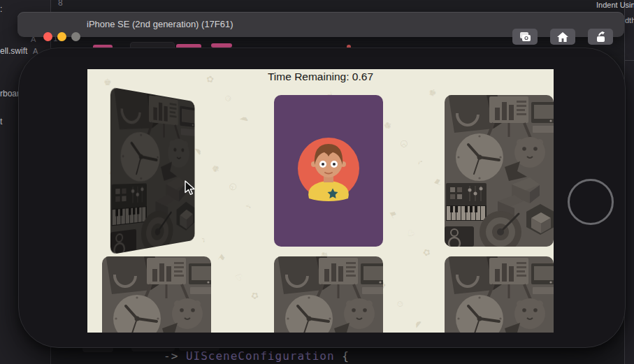  Describe the element at coordinates (563, 36) in the screenshot. I see `home-button` at that location.